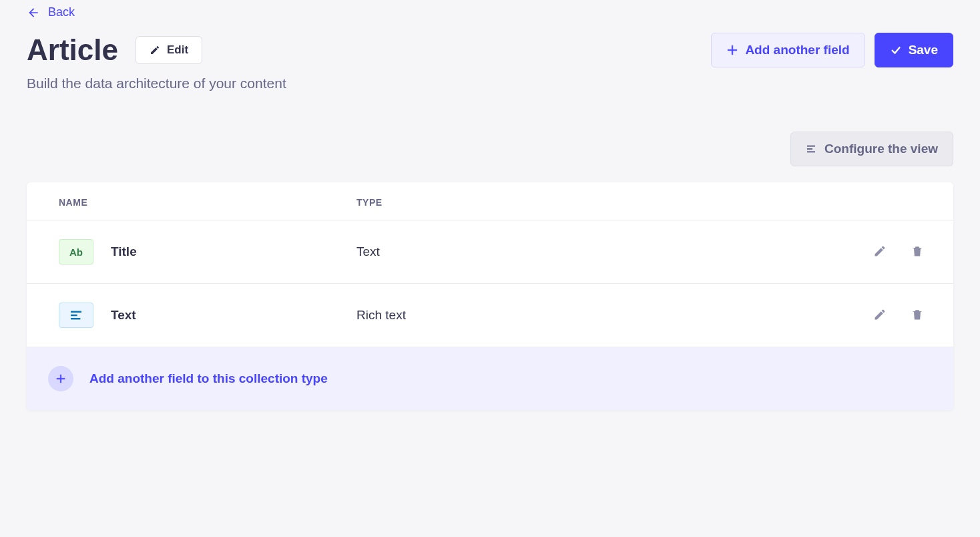 This screenshot has height=537, width=980. Describe the element at coordinates (490, 252) in the screenshot. I see `table-row: Ab Title Text` at that location.